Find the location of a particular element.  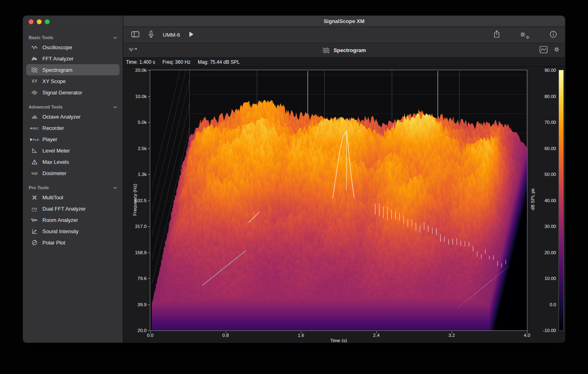

readout-time: Time: 1.400 s is located at coordinates (141, 62).